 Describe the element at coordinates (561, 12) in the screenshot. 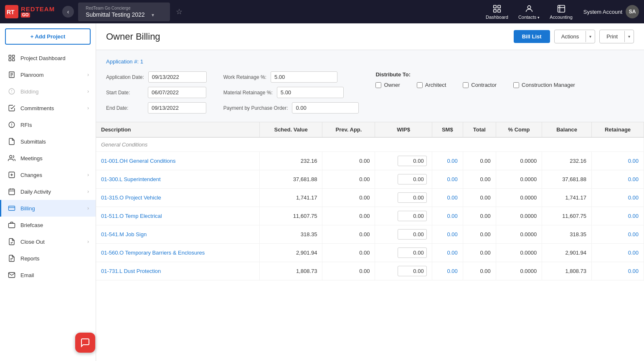

I see `nav-accounting-item: Accounting` at that location.